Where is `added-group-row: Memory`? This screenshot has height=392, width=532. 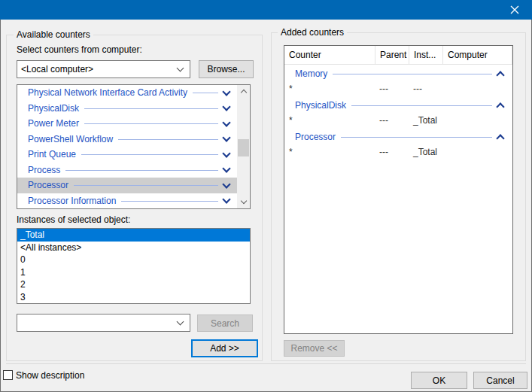
added-group-row: Memory is located at coordinates (399, 74).